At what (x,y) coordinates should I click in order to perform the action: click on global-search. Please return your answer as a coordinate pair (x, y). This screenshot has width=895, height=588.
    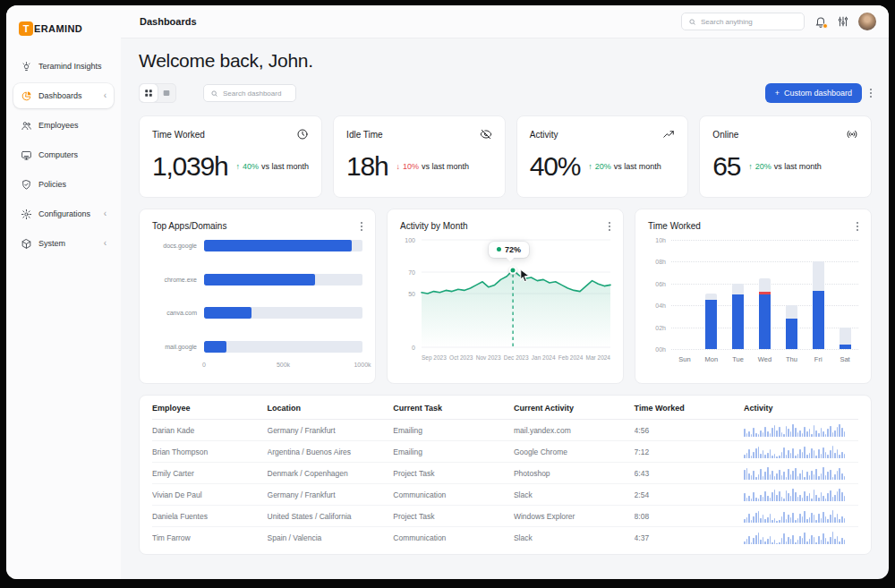
    Looking at the image, I should click on (743, 21).